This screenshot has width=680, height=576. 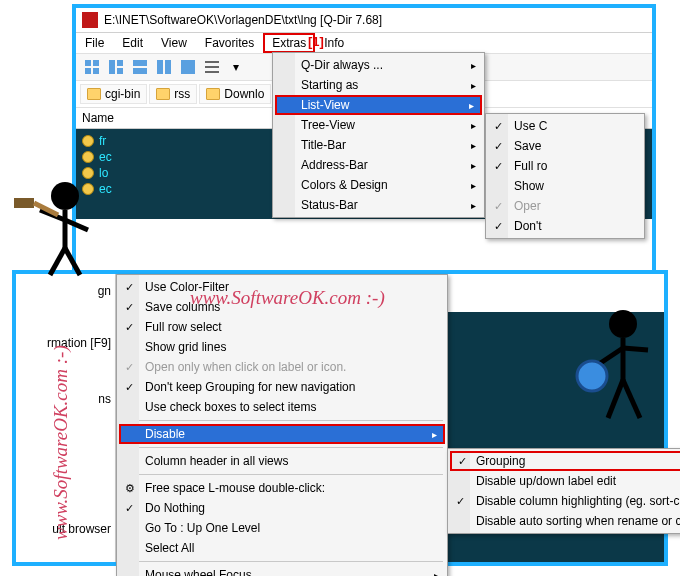 What do you see at coordinates (565, 481) in the screenshot?
I see `menu-item-disable-label-edit: Disable up/down label edit` at bounding box center [565, 481].